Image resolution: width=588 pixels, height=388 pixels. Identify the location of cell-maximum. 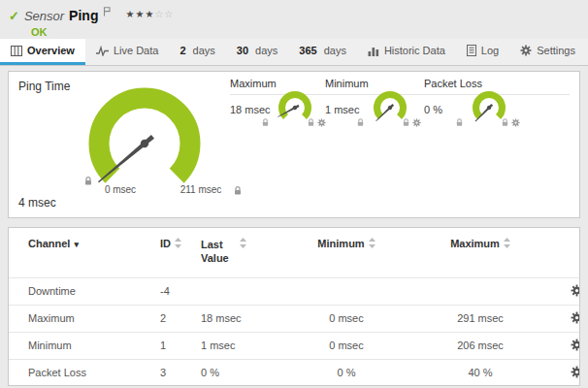
(480, 291).